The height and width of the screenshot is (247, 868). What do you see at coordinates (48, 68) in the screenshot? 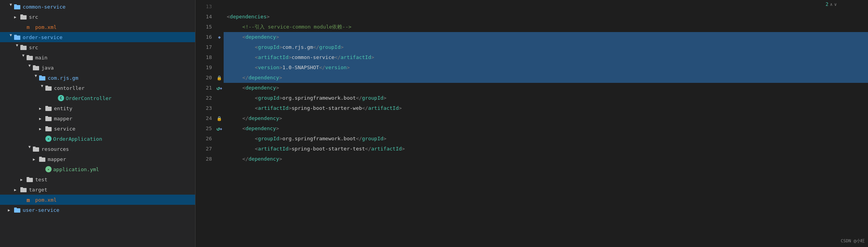
I see `sidebar-label-java: java` at bounding box center [48, 68].